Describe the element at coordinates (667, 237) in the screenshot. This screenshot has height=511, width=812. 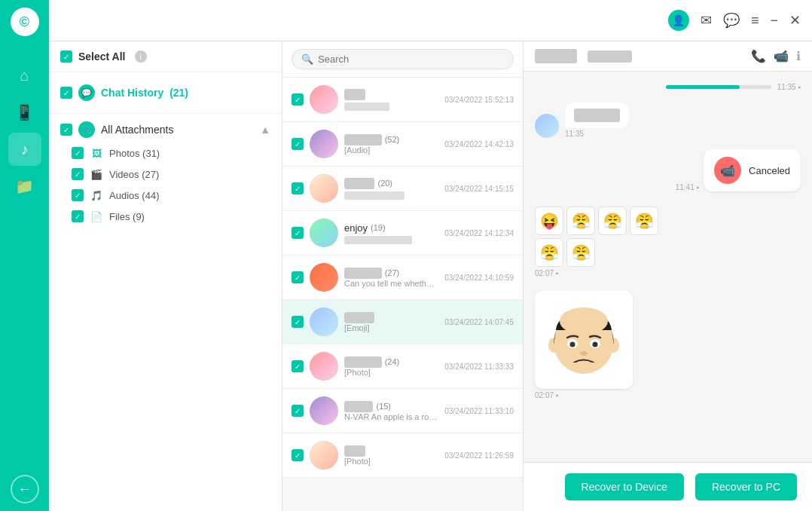
I see `emoji-grid: 😝 😤 😤 😤 😤 😤` at that location.